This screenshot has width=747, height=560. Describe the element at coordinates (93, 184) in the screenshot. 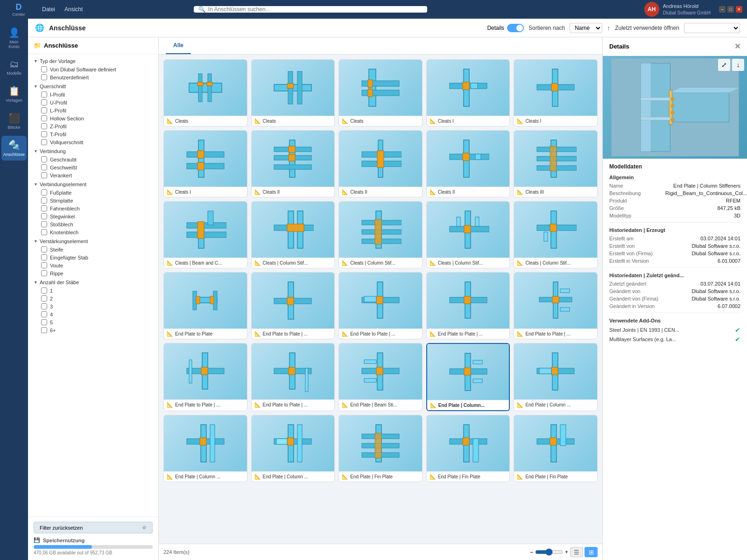

I see `tree-group-verbindungselement-header: ▼ Verbindungselement` at that location.